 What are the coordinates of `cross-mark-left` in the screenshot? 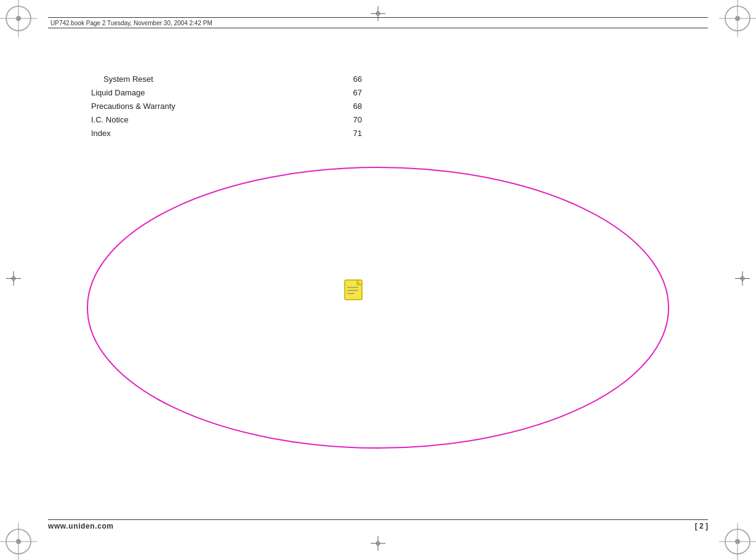 It's located at (14, 281).